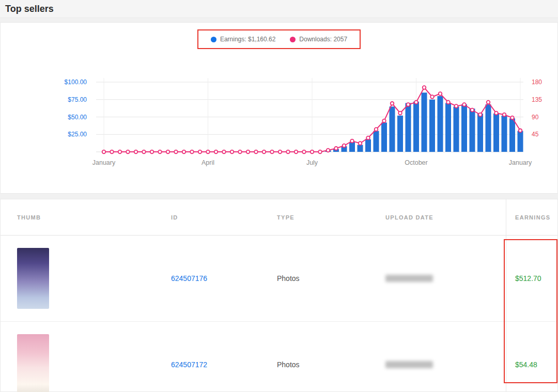 Image resolution: width=558 pixels, height=392 pixels. What do you see at coordinates (208, 163) in the screenshot?
I see `svg-text: April` at bounding box center [208, 163].